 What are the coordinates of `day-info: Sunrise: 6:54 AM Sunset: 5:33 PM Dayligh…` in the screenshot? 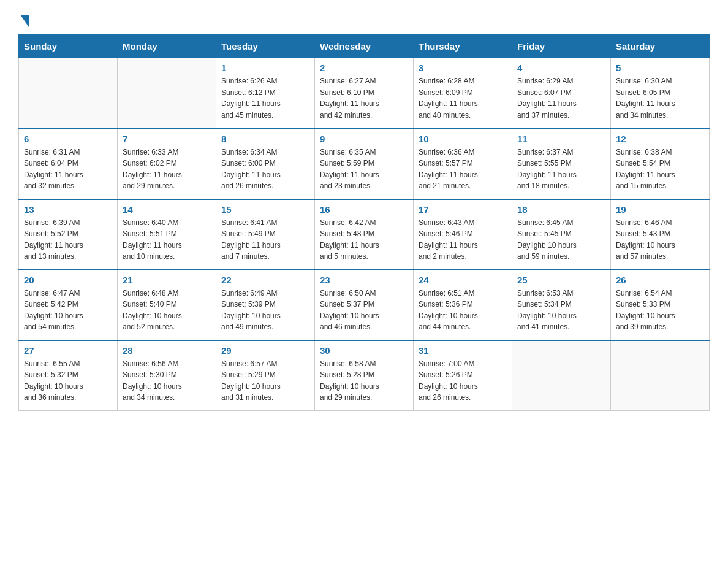 It's located at (660, 310).